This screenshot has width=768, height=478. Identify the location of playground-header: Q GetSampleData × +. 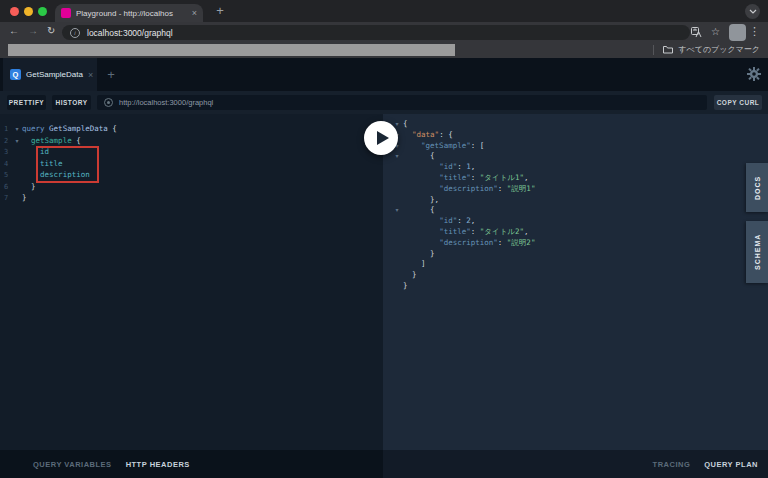
(384, 74).